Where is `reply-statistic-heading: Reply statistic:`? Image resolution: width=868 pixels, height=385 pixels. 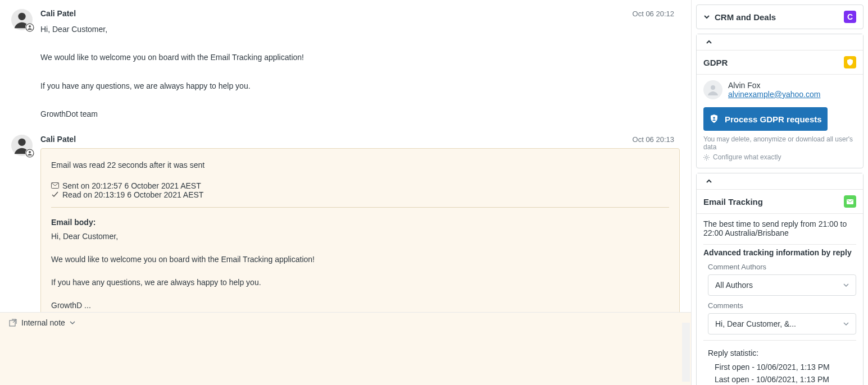 reply-statistic-heading: Reply statistic: is located at coordinates (782, 353).